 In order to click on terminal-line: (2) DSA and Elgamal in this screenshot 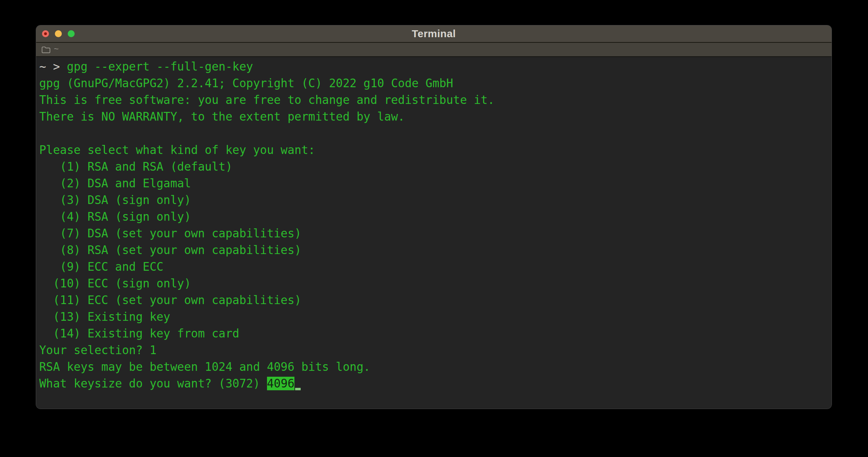, I will do `click(434, 183)`.